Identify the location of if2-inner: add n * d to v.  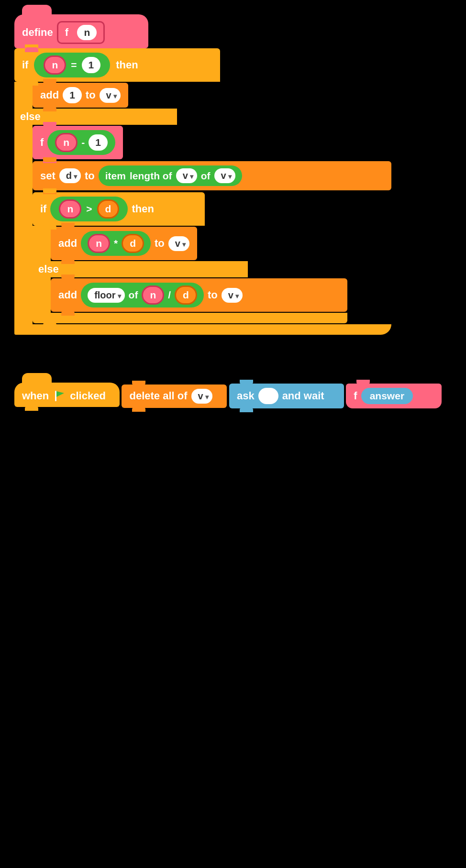
(190, 243).